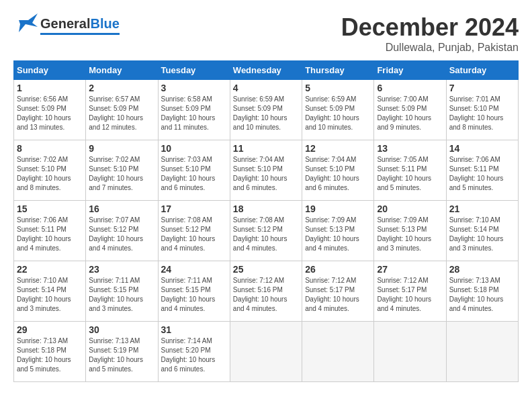 The height and width of the screenshot is (411, 532). I want to click on calendar-day-5: 5Sunrise: 6:59 AMSunset: 5:09 PMDaylight…, so click(339, 110).